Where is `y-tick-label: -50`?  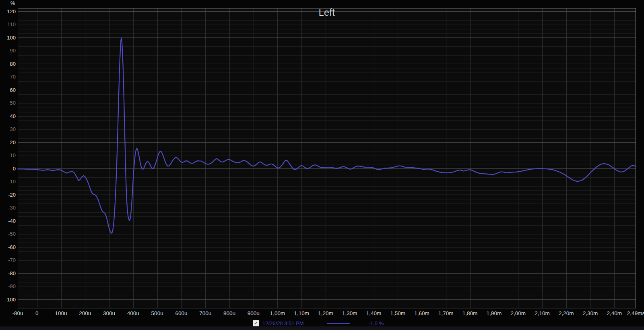 y-tick-label: -50 is located at coordinates (12, 234).